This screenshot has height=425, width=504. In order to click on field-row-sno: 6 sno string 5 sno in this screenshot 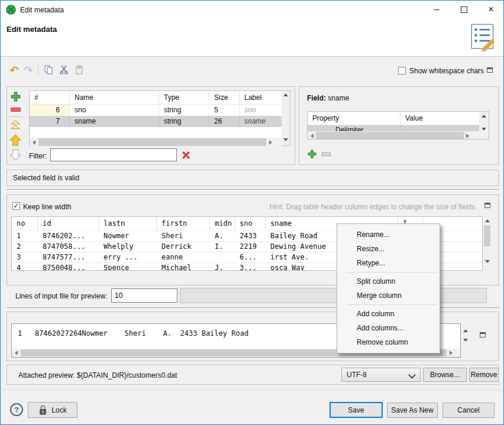, I will do `click(156, 110)`.